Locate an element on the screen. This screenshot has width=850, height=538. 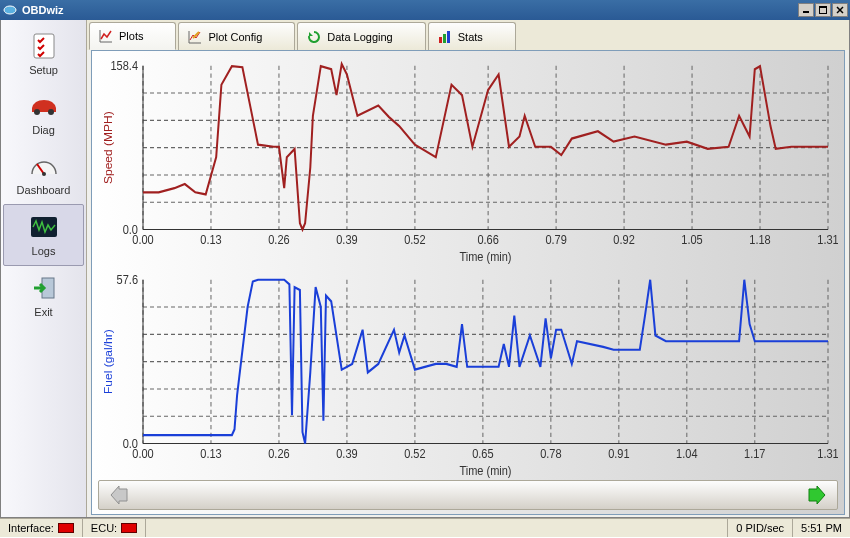
gauge-icon is located at coordinates (44, 166).